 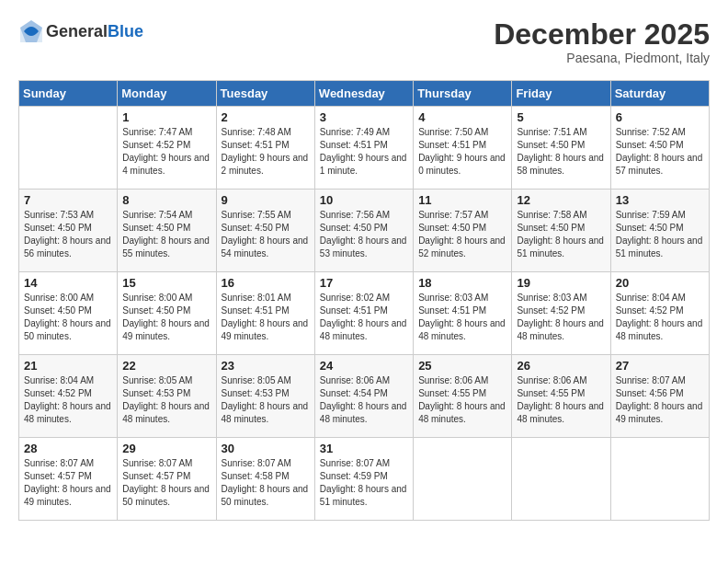 What do you see at coordinates (660, 396) in the screenshot?
I see `calendar-cell: 27Sunrise: 8:07 AMSunset: 4:56 PMDayligh…` at bounding box center [660, 396].